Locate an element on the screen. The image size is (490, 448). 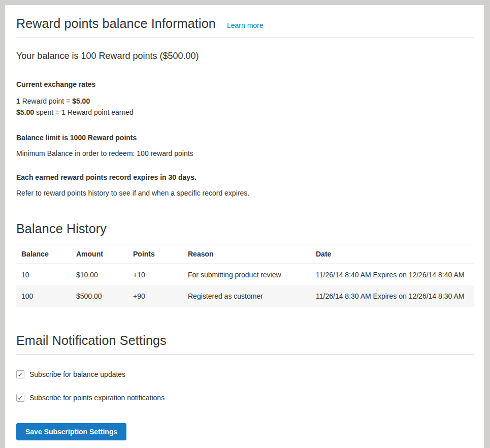
table-row: 100 $500.00 +90 Registered as customer 1… is located at coordinates (245, 296).